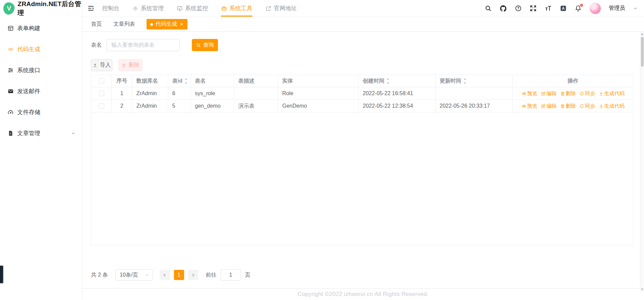 Image resolution: width=644 pixels, height=300 pixels. Describe the element at coordinates (548, 8) in the screenshot. I see `font-size-icon` at that location.